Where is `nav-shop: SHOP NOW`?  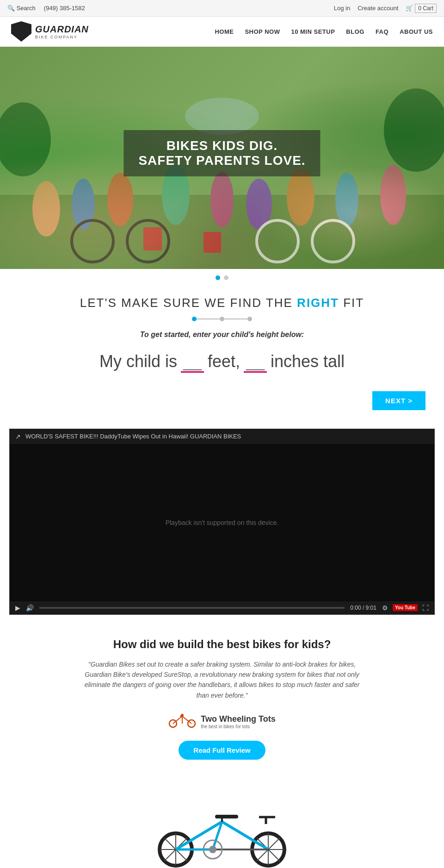
nav-shop: SHOP NOW is located at coordinates (262, 31).